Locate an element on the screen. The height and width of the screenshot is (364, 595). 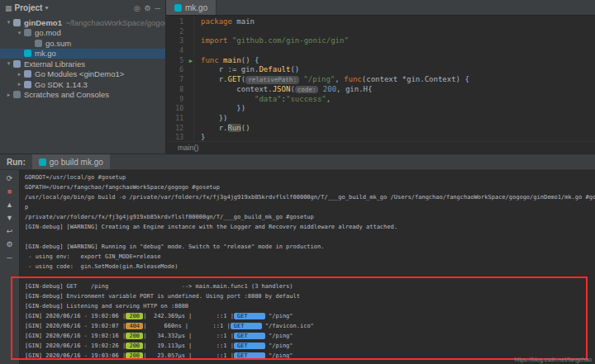
tree-item-label: Go Modules <ginDemo1> is located at coordinates (79, 74).